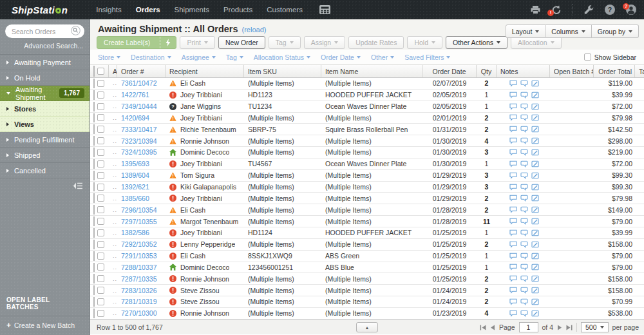 This screenshot has height=335, width=644. Describe the element at coordinates (139, 83) in the screenshot. I see `order-number-link: 7361/10472` at that location.